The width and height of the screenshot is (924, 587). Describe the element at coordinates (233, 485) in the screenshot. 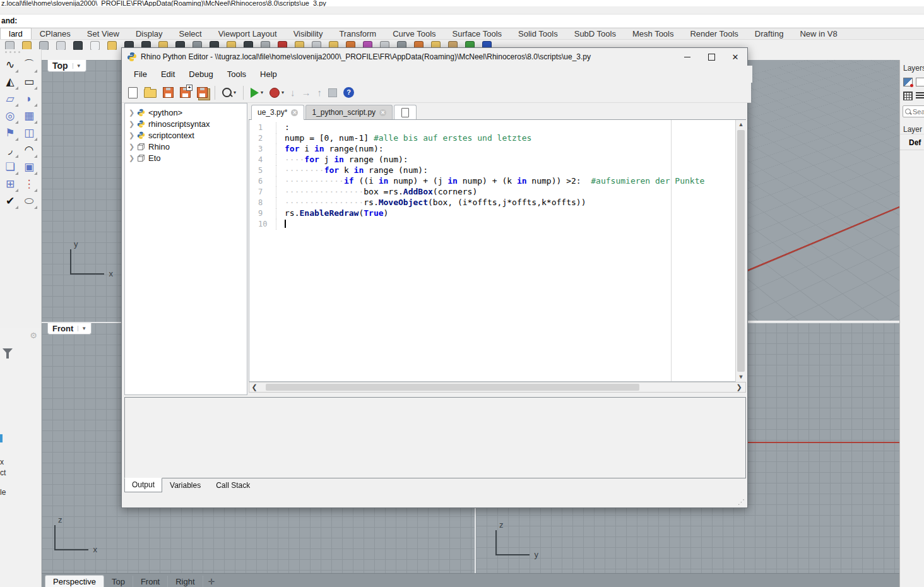

I see `panel-tab-call-stack: Call Stack` at that location.